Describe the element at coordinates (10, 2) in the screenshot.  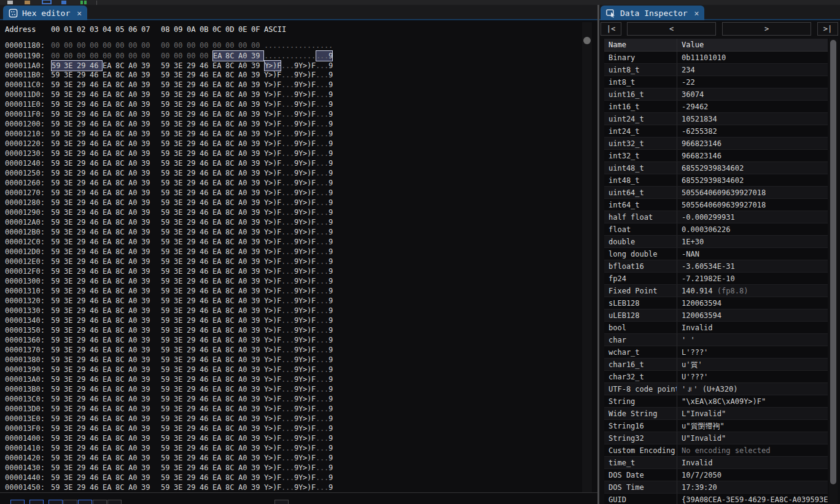
I see `save-icon` at that location.